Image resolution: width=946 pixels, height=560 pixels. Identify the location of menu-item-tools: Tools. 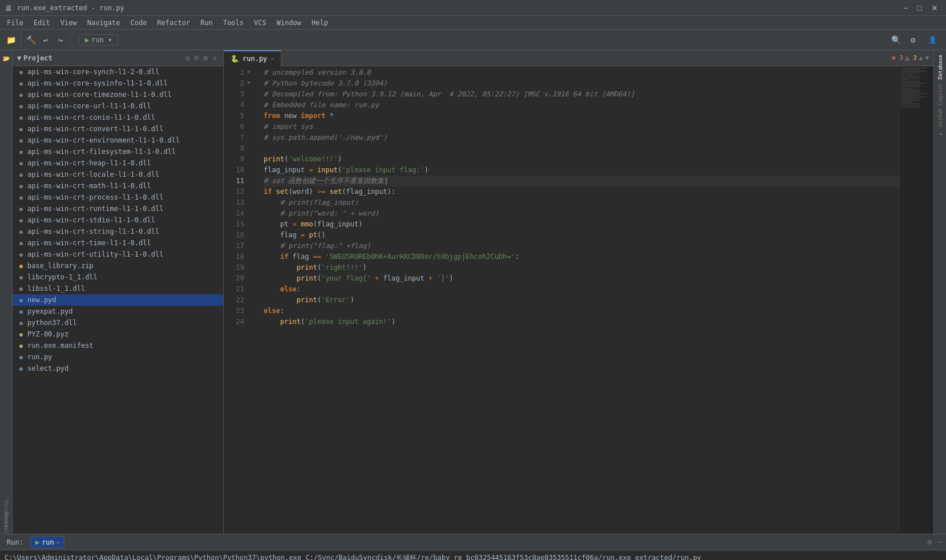
(233, 23).